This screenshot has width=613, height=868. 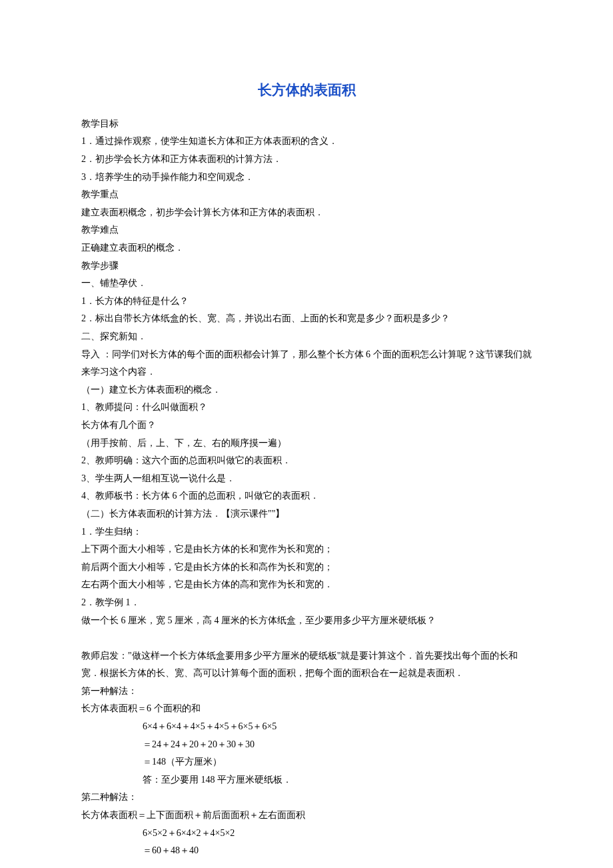 What do you see at coordinates (306, 160) in the screenshot?
I see `text-line: 2．初步学会长方体和正方体表面积的计算方法．` at bounding box center [306, 160].